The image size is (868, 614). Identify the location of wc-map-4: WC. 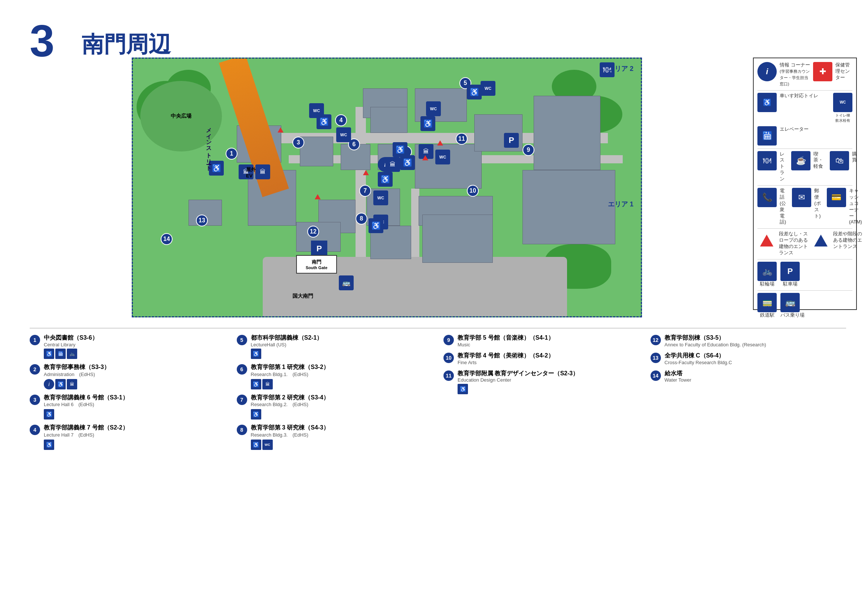
(488, 88).